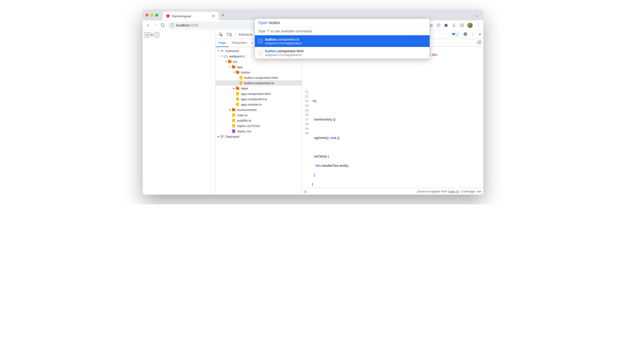 Image resolution: width=626 pixels, height=364 pixels. Describe the element at coordinates (259, 99) in the screenshot. I see `tree-app-ts: app.component.ts` at that location.